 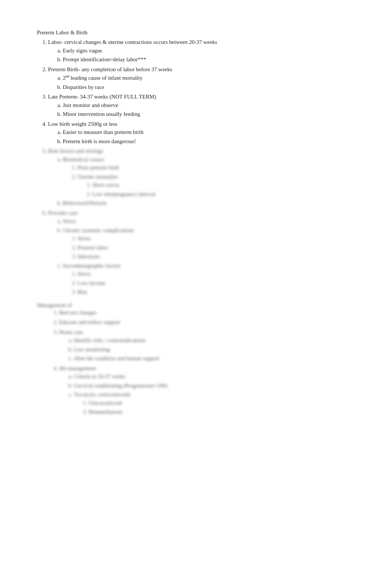 I want to click on list-item-2a-label: 2nd leading cause of infant mortality, so click(x=103, y=78).